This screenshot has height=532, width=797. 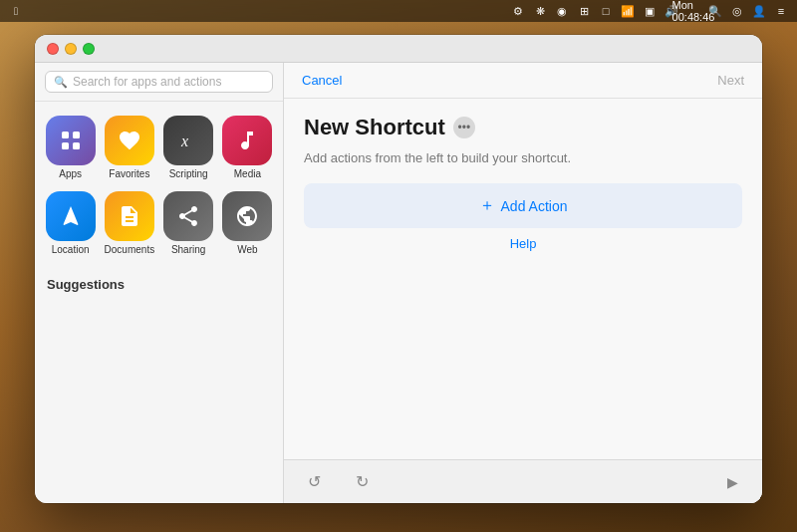 I want to click on bottom-bar: ↺ ↻ ▶, so click(x=523, y=481).